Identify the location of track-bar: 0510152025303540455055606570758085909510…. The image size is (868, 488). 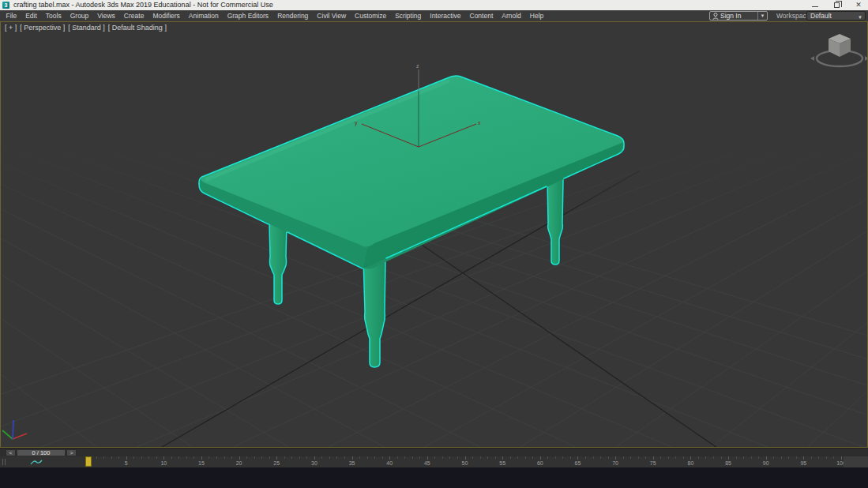
(434, 462).